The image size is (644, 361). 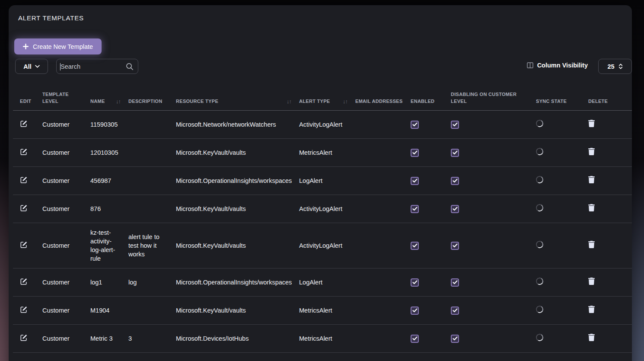 I want to click on column-header-name: NAME↓↑, so click(x=109, y=101).